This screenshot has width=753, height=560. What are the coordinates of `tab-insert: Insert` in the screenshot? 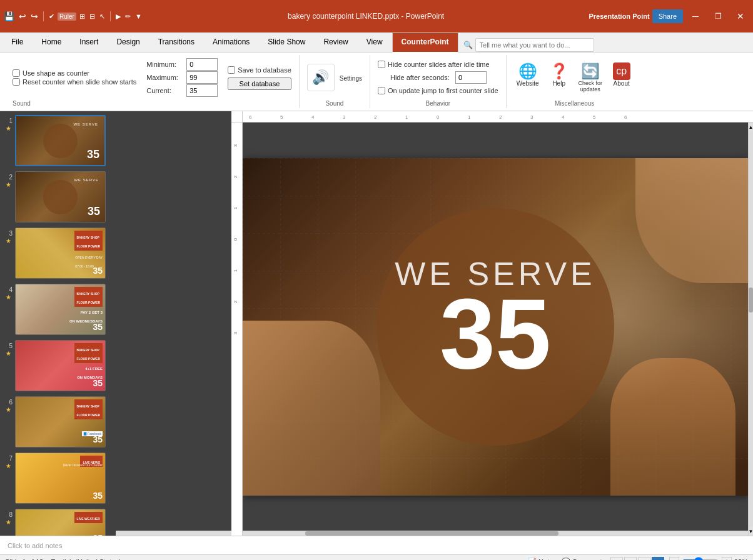 It's located at (89, 42).